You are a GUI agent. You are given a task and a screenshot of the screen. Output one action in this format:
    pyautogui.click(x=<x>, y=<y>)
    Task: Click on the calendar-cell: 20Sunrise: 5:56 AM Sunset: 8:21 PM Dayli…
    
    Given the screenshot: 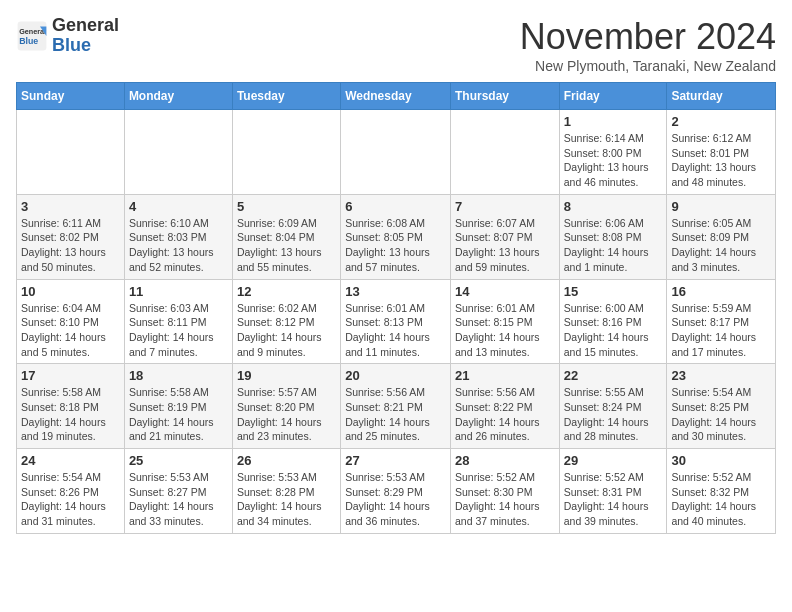 What is the action you would take?
    pyautogui.click(x=396, y=406)
    